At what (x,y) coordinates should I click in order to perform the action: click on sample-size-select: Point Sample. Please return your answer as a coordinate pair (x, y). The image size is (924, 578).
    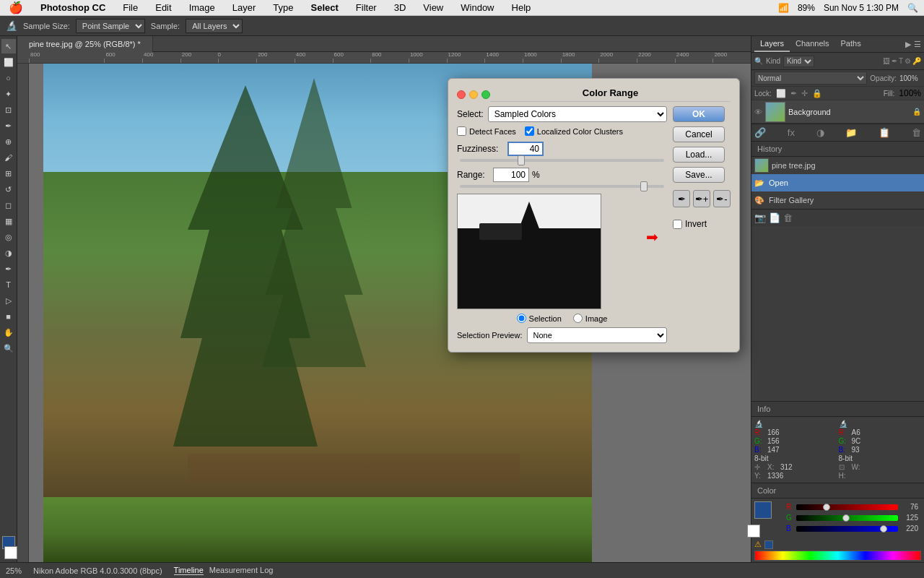
    Looking at the image, I should click on (110, 26).